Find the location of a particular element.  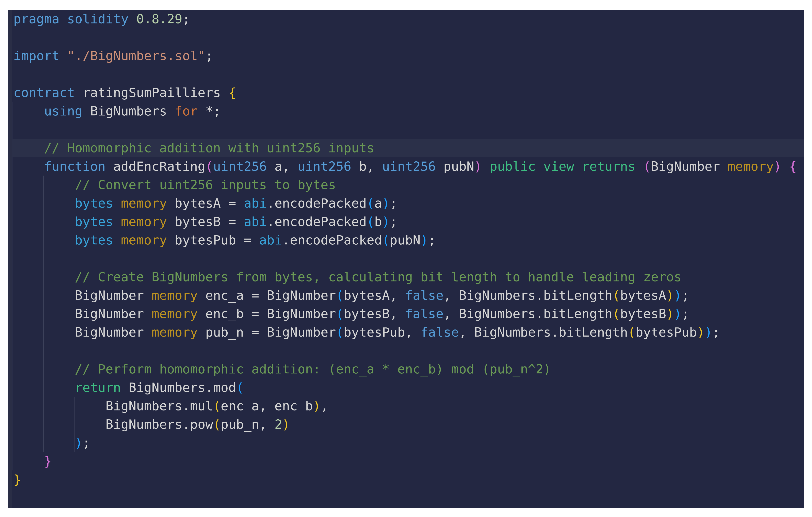

code-line: BigNumber memory enc_b = BigNumber(bytes… is located at coordinates (409, 314).